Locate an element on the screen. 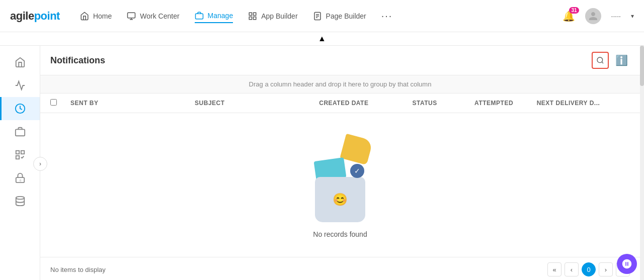 The height and width of the screenshot is (280, 644). col-next-delivery: NEXT DELIVERY D... is located at coordinates (584, 103).